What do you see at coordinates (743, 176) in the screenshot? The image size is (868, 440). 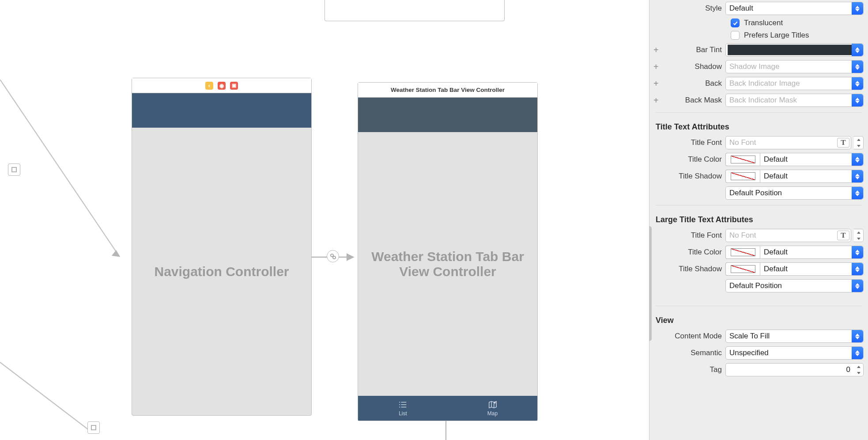 I see `title-shadow-well` at bounding box center [743, 176].